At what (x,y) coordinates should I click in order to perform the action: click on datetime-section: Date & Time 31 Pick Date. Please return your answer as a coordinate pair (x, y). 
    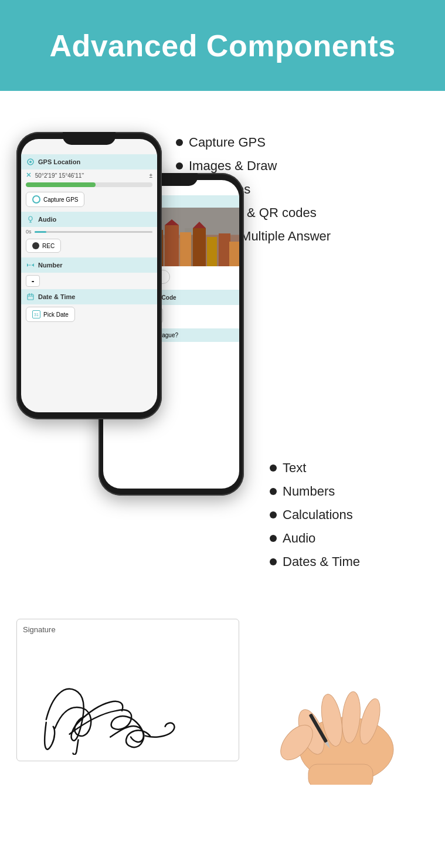
    Looking at the image, I should click on (89, 307).